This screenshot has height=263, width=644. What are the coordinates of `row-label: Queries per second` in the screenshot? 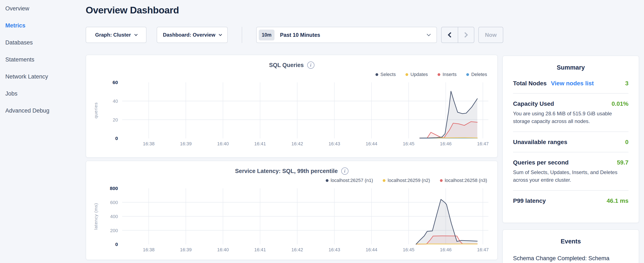 It's located at (541, 163).